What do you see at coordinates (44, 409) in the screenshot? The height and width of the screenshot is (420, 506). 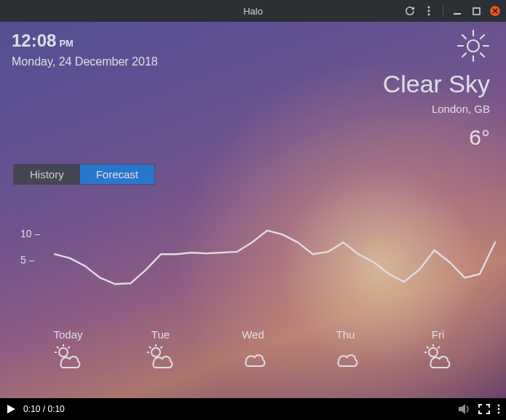 I see `playback-time: 0:10 / 0:10` at bounding box center [44, 409].